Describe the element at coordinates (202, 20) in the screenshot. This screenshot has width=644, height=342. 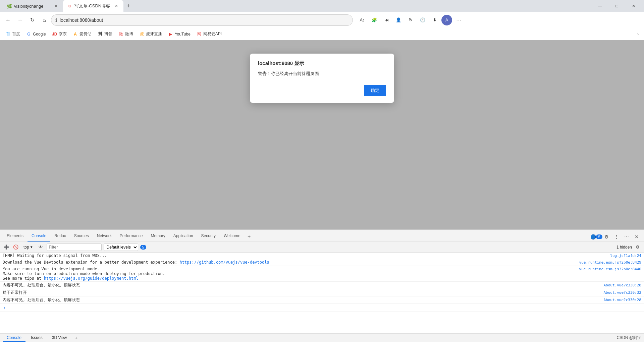
I see `address-bar: ℹ localhost:8080/about` at that location.